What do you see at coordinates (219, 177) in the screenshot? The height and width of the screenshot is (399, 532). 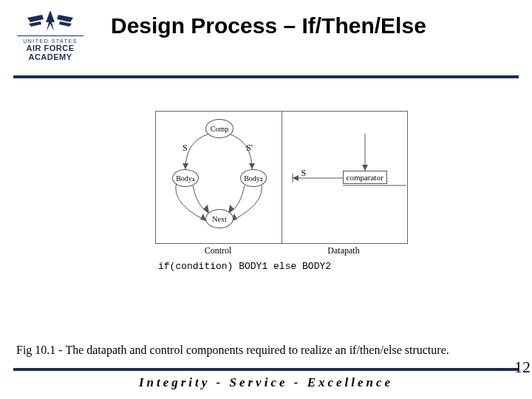 I see `control-panel: Comp Body₁ Body₂ Next S S'` at bounding box center [219, 177].